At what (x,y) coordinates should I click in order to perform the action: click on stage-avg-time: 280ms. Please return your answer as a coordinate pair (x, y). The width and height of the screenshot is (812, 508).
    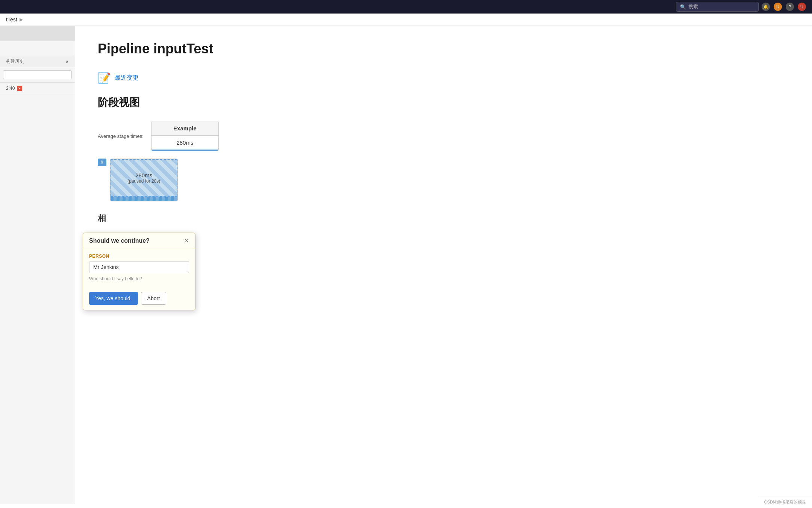
    Looking at the image, I should click on (185, 143).